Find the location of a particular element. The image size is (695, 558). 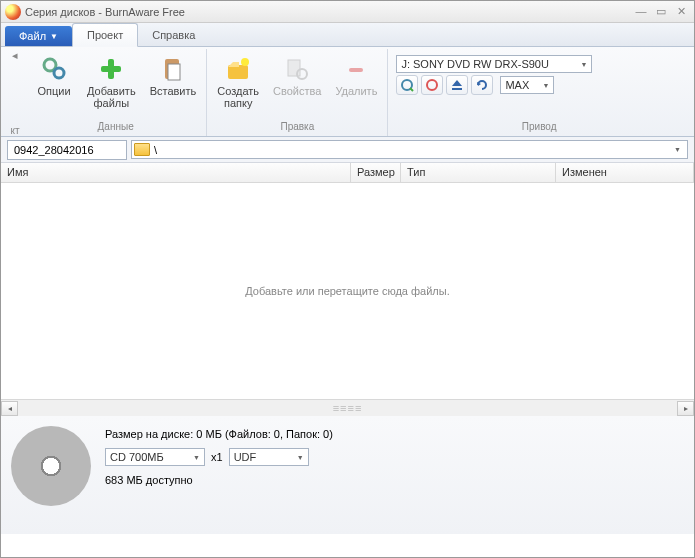

refresh-button is located at coordinates (482, 85).